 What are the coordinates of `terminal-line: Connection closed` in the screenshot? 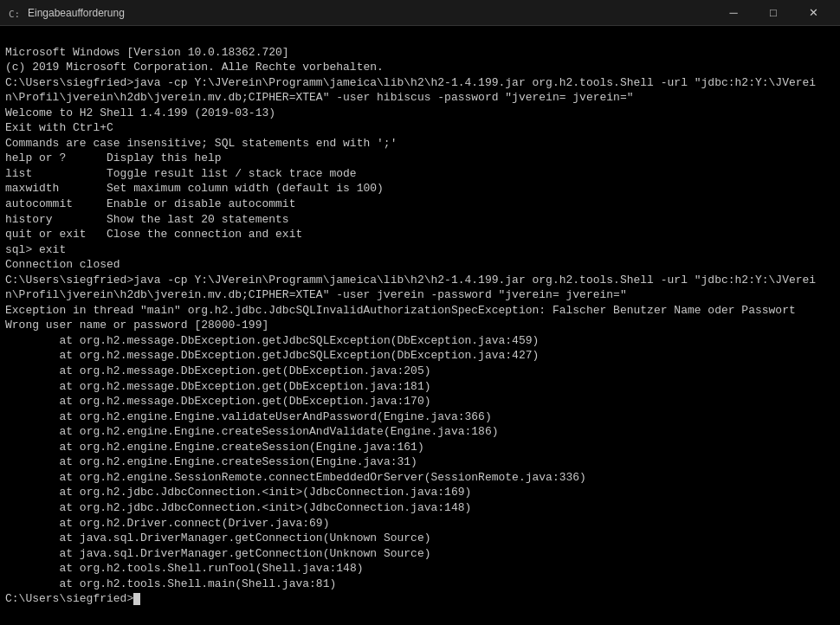 It's located at (420, 265).